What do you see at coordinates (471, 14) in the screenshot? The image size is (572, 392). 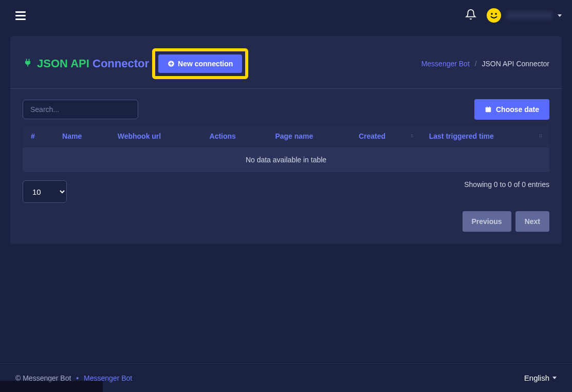 I see `bell-icon` at bounding box center [471, 14].